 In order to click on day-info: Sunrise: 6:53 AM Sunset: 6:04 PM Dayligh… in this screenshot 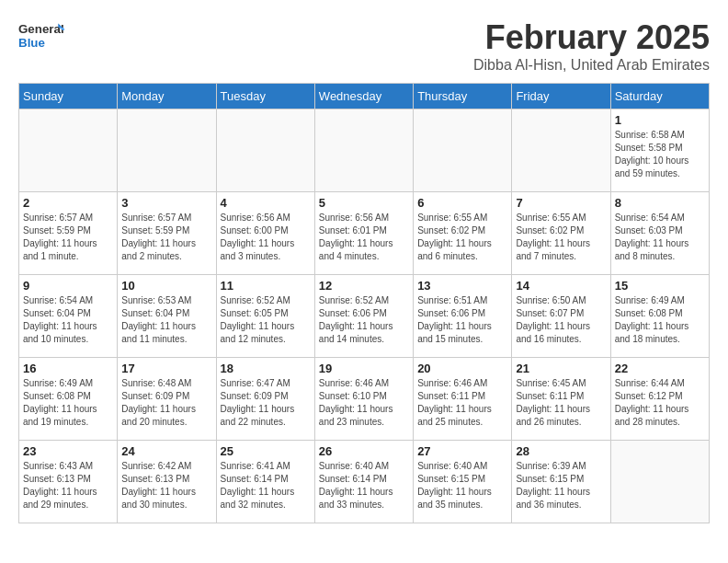, I will do `click(166, 320)`.